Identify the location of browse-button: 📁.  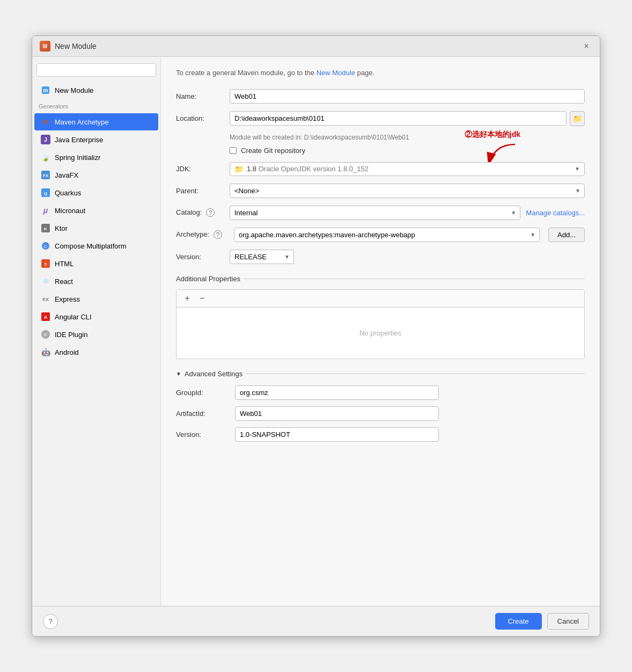
(577, 119).